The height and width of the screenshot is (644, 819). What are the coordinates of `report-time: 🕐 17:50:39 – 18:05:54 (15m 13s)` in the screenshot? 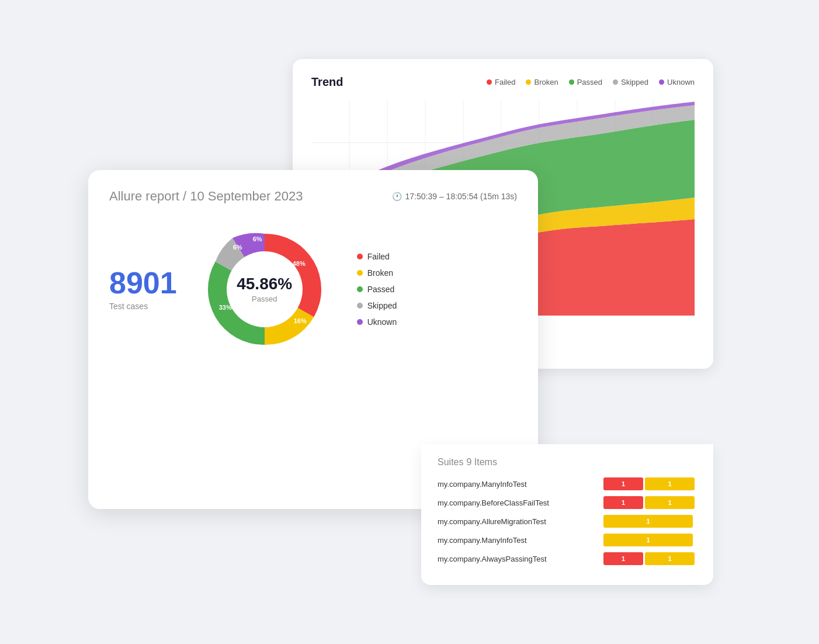 It's located at (454, 196).